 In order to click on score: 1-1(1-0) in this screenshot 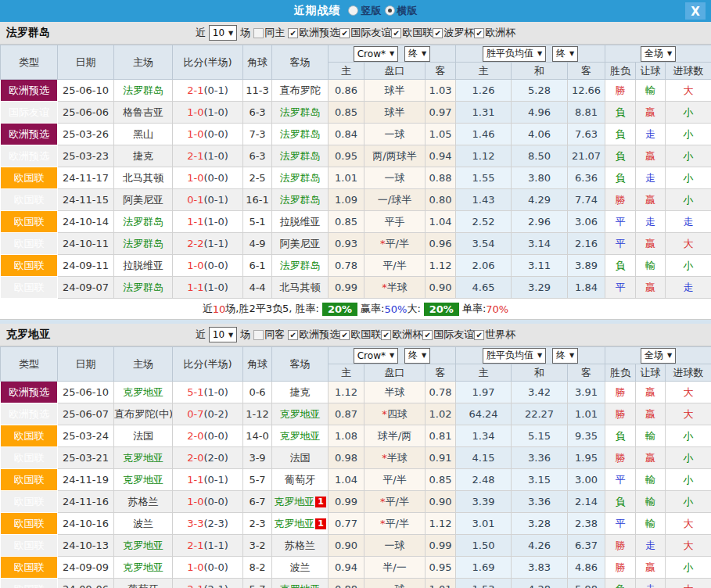, I will do `click(208, 288)`.